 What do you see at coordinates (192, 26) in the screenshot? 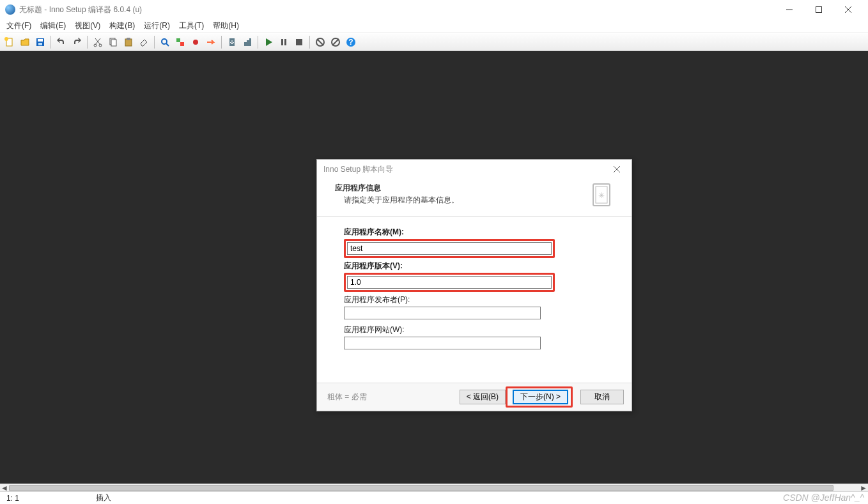
I see `menu-tools: 工具(T)` at bounding box center [192, 26].